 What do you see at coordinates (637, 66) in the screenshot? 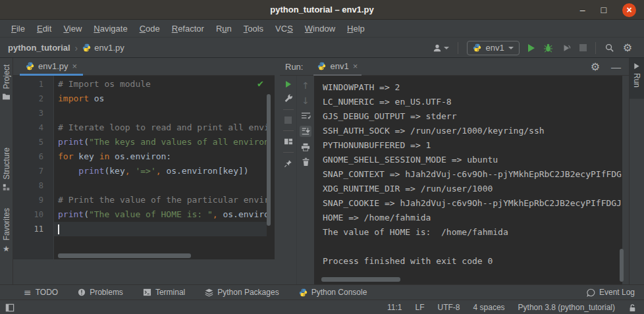
I see `play-icon` at bounding box center [637, 66].